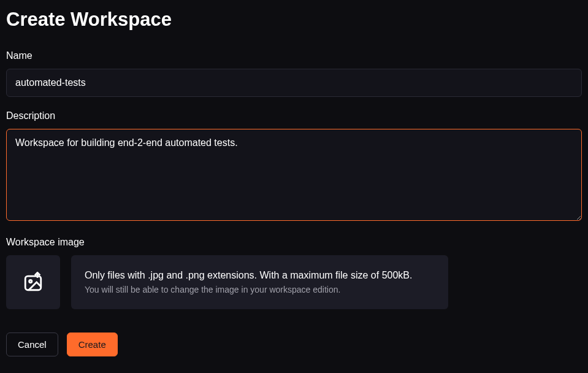 The height and width of the screenshot is (373, 588). Describe the element at coordinates (260, 290) in the screenshot. I see `upload-info-subtitle: You will still be able to change the ima…` at that location.